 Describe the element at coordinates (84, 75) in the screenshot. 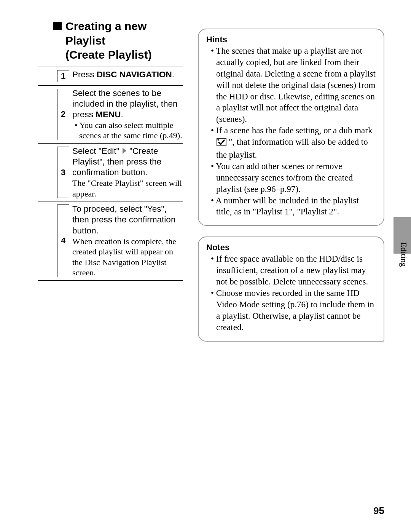

I see `text: Press` at that location.